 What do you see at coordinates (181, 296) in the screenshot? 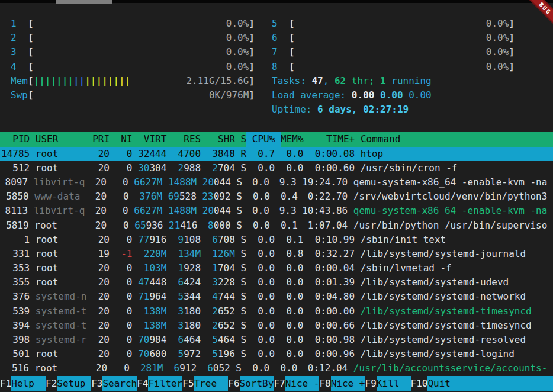
I see `res-high-part: 5` at bounding box center [181, 296].